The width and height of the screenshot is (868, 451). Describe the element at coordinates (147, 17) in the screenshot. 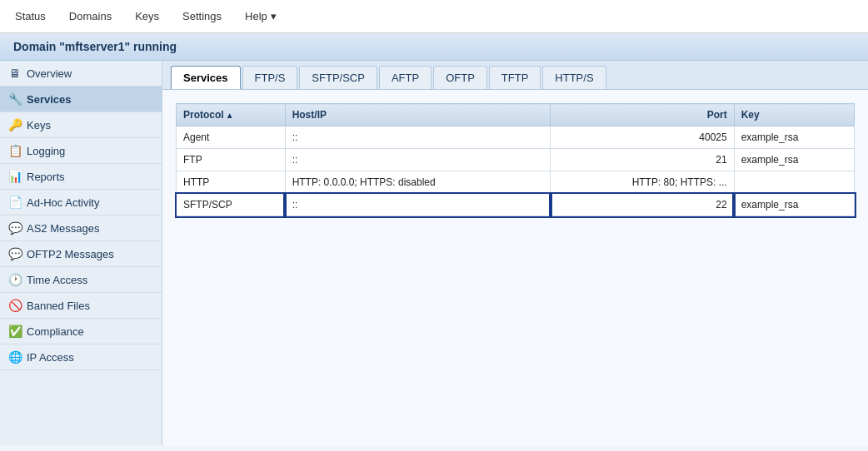

I see `nav-keys: Keys` at that location.